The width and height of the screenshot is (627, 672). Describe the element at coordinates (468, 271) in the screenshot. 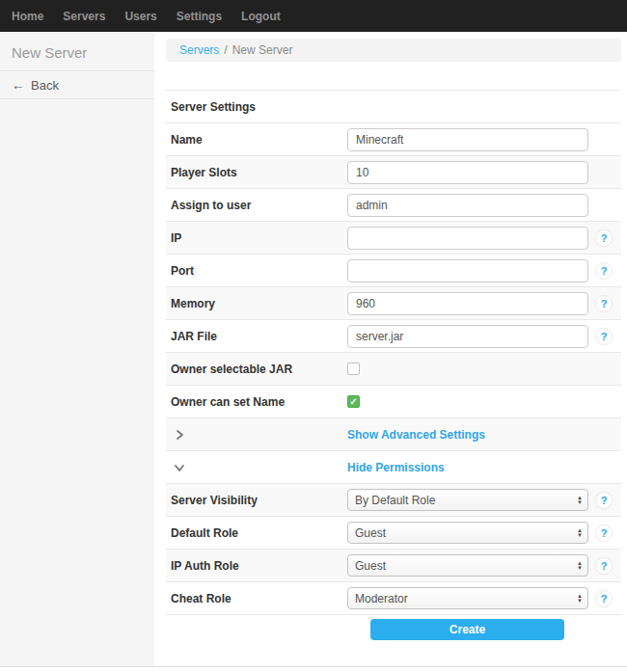

I see `port-input` at that location.